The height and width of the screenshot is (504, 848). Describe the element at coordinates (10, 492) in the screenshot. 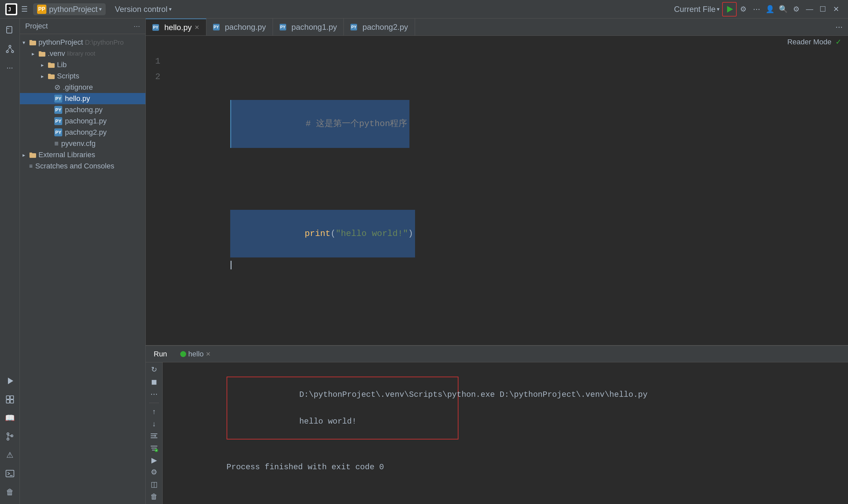

I see `activity-delete-icon: 🗑` at that location.